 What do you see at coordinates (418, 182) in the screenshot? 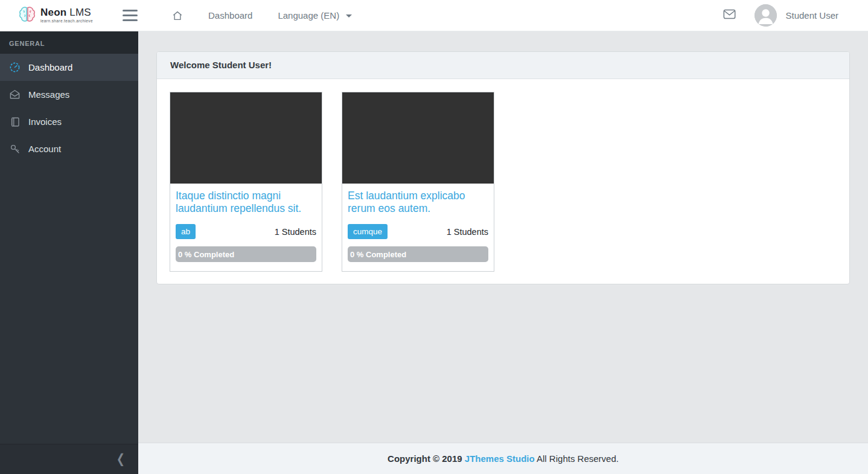
I see `course-card: Est laudantium explicabo rerum eos autem…` at bounding box center [418, 182].